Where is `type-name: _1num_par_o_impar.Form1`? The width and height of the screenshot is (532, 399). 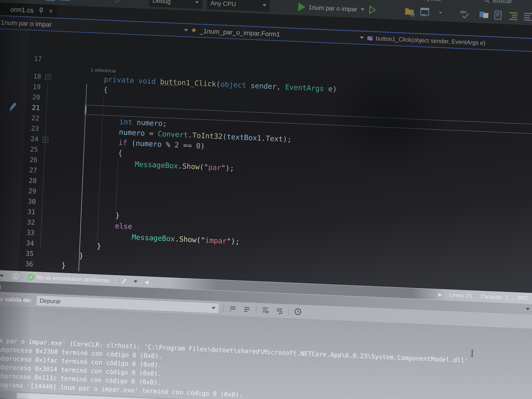 type-name: _1num_par_o_impar.Form1 is located at coordinates (240, 33).